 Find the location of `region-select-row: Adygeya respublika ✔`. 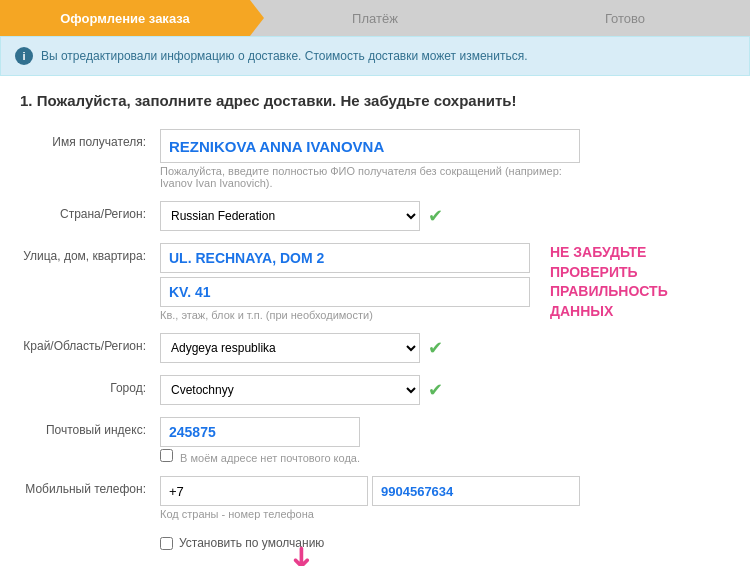

region-select-row: Adygeya respublika ✔ is located at coordinates (370, 348).